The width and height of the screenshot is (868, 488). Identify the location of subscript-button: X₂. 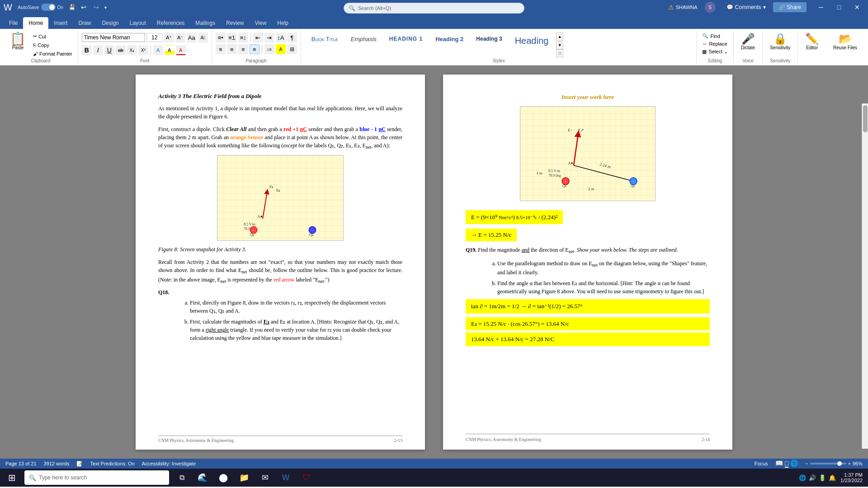
(132, 50).